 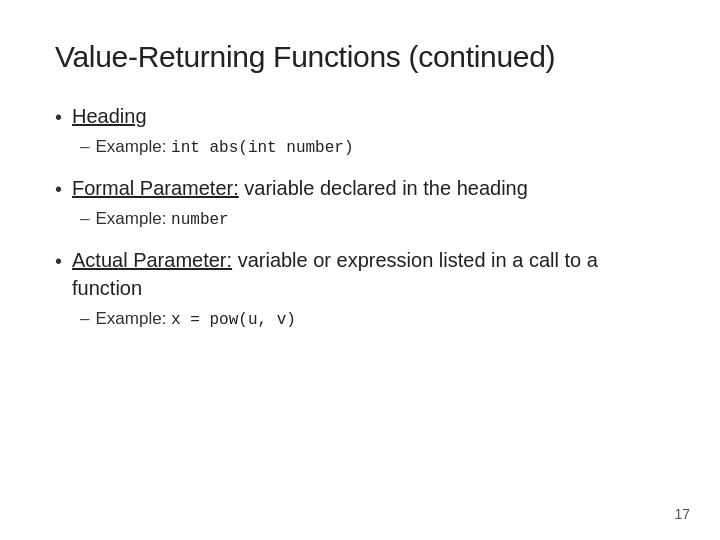 I want to click on bullet-item-formal: • Formal Parameter: variable declared in…, so click(x=360, y=203).